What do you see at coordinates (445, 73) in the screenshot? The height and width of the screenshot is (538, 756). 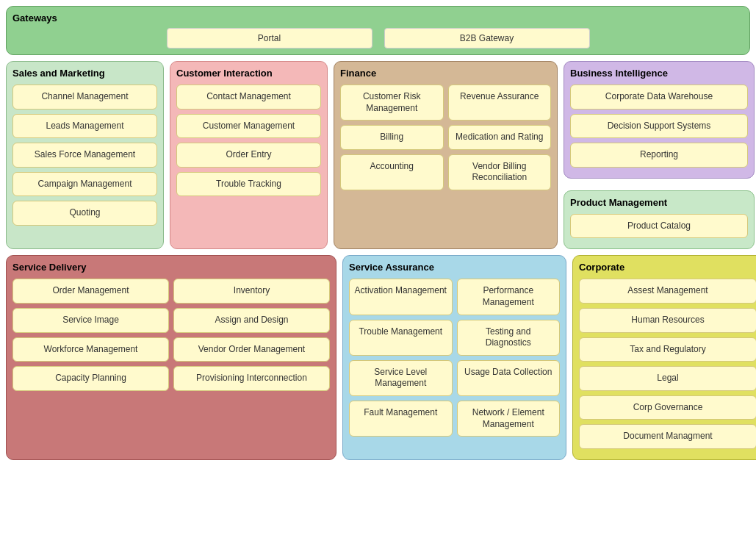 I see `finance-title: Finance` at bounding box center [445, 73].